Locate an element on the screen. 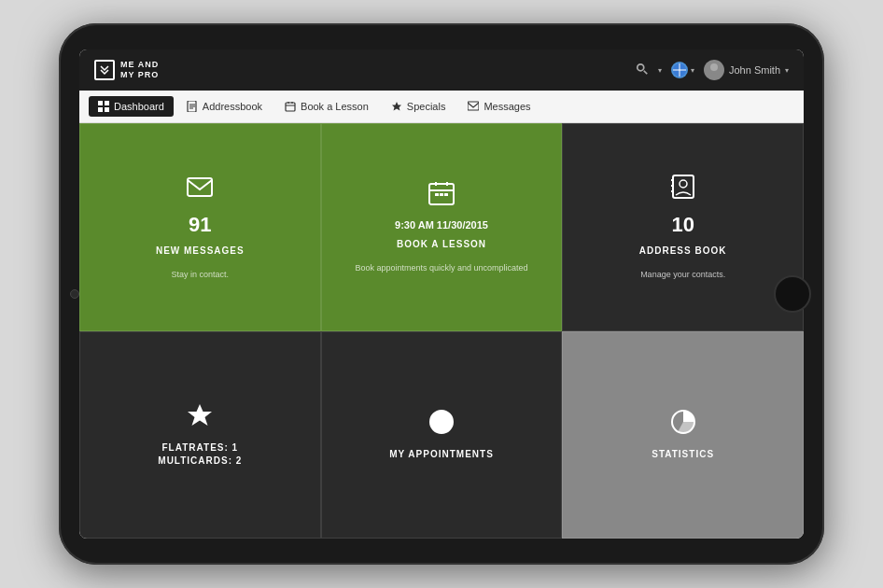 Image resolution: width=883 pixels, height=588 pixels. envelope-icon is located at coordinates (200, 189).